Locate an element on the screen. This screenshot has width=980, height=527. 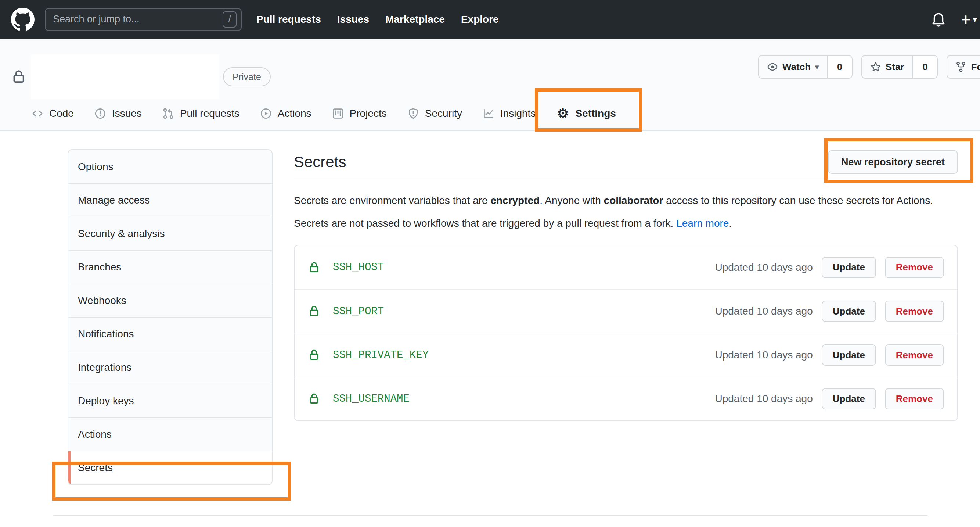
star-count: 0 is located at coordinates (926, 67).